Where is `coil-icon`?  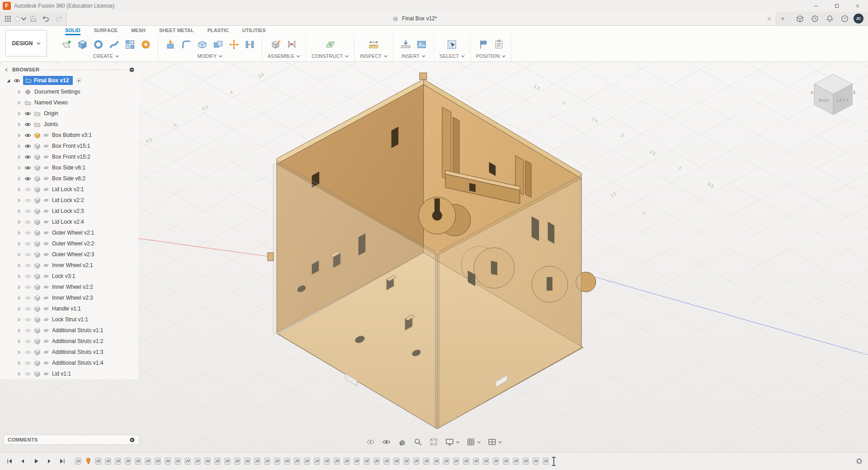
coil-icon is located at coordinates (146, 45).